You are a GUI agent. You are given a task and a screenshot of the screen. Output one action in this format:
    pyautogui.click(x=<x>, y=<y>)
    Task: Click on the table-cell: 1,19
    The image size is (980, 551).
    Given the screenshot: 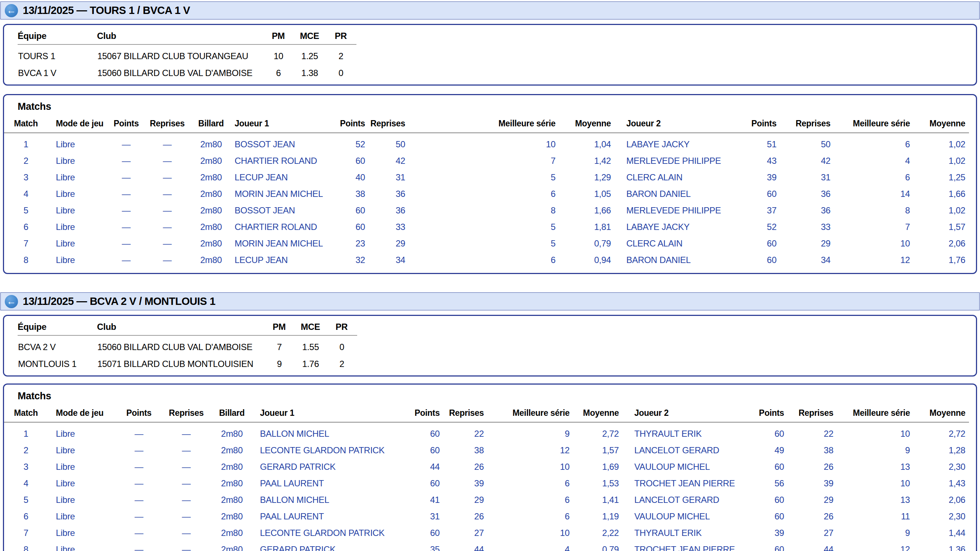 What is the action you would take?
    pyautogui.click(x=598, y=514)
    